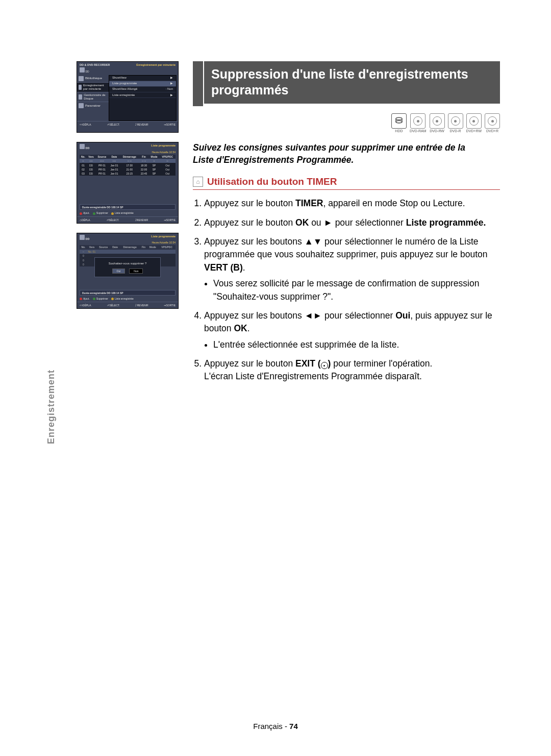 The image size is (551, 756). What do you see at coordinates (93, 98) in the screenshot?
I see `osd1-left-menu: Bibliothèque Enregistrement par minuteri…` at bounding box center [93, 98].